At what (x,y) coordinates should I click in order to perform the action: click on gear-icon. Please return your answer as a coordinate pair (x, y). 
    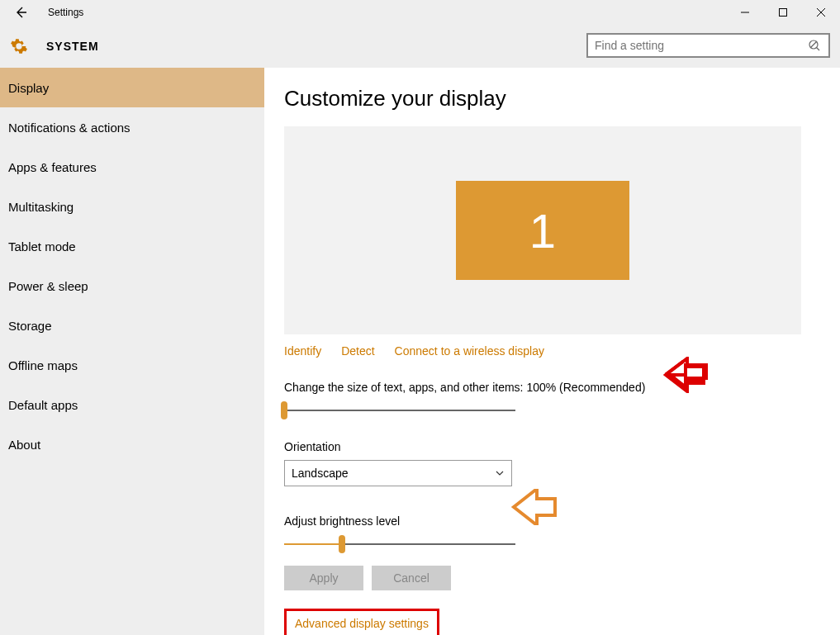
    Looking at the image, I should click on (19, 46).